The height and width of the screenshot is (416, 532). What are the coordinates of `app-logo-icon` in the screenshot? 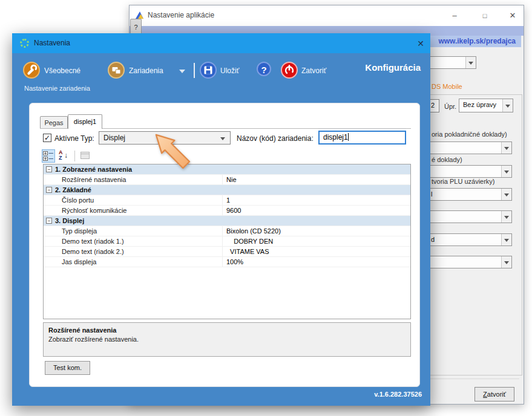 It's located at (139, 15).